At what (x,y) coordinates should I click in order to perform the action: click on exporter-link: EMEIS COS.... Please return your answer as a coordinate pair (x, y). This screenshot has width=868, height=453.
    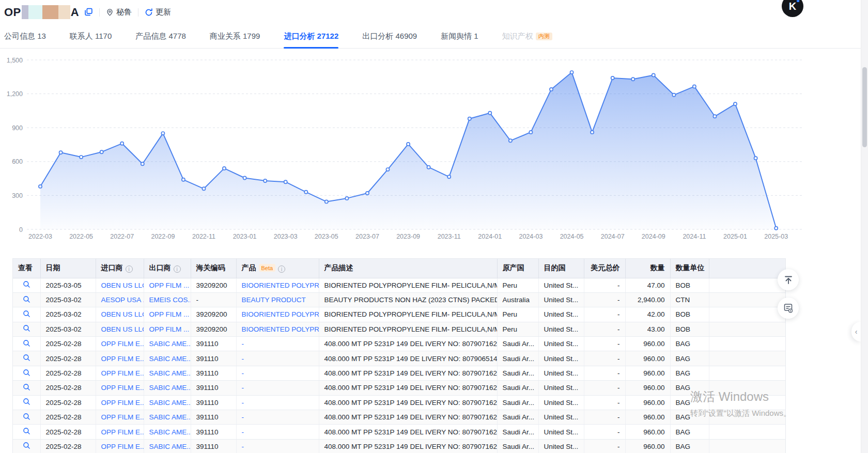
    Looking at the image, I should click on (171, 300).